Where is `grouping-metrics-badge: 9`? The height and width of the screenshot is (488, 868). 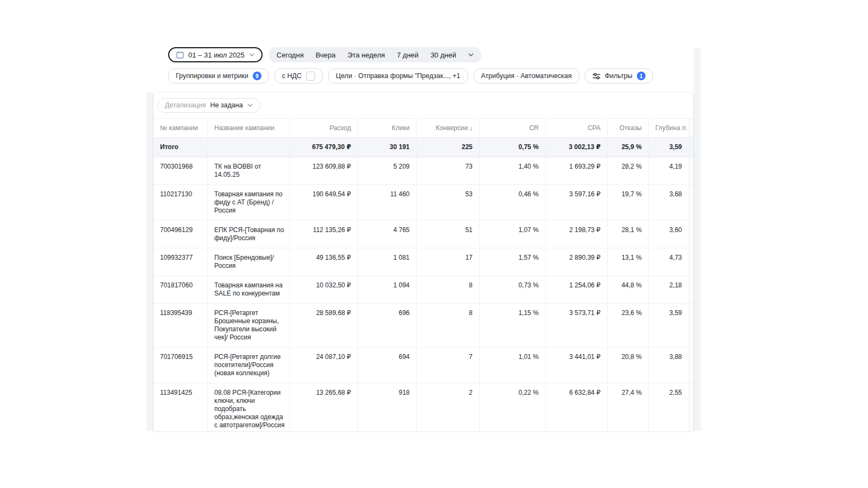
grouping-metrics-badge: 9 is located at coordinates (257, 76).